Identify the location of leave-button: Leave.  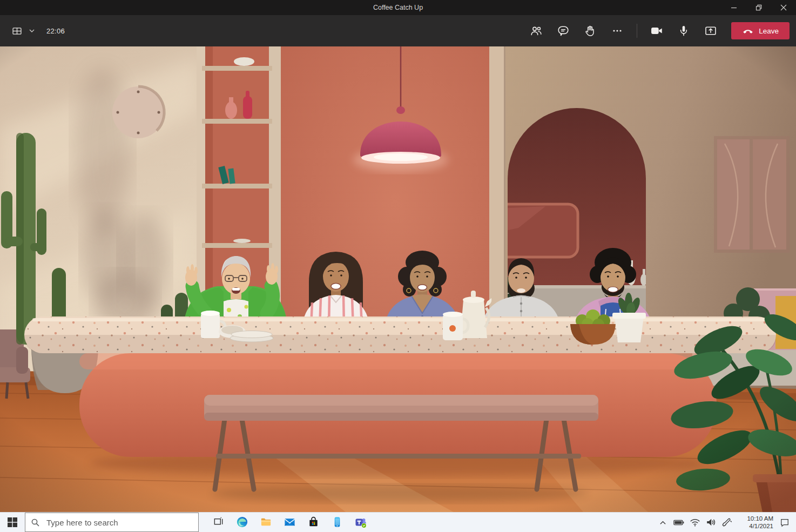
(760, 31).